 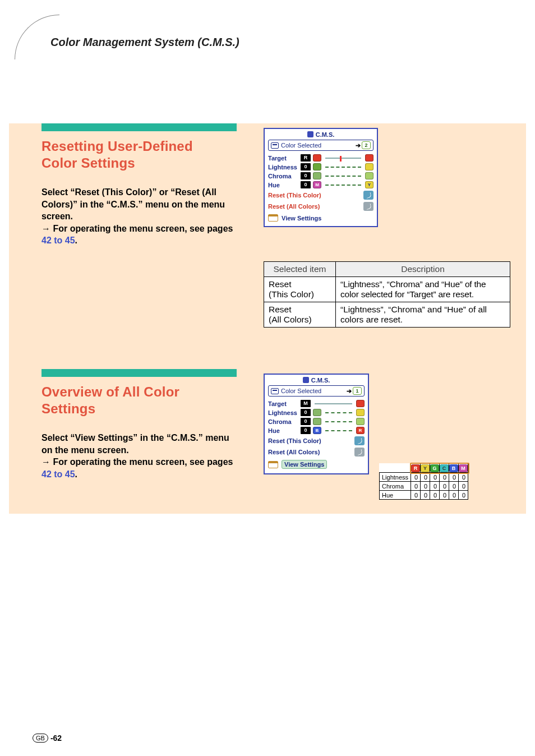 What do you see at coordinates (317, 185) in the screenshot?
I see `hue-chip-m: M` at bounding box center [317, 185].